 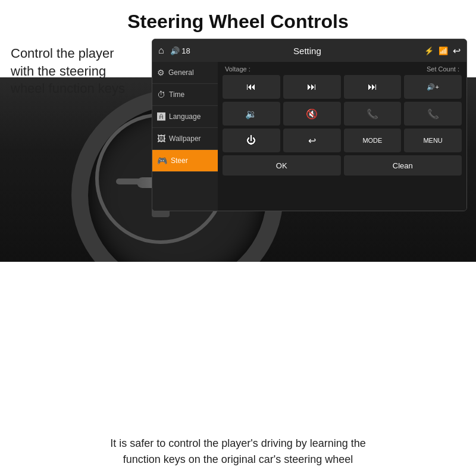 I want to click on general-icon: ⚙, so click(x=161, y=73).